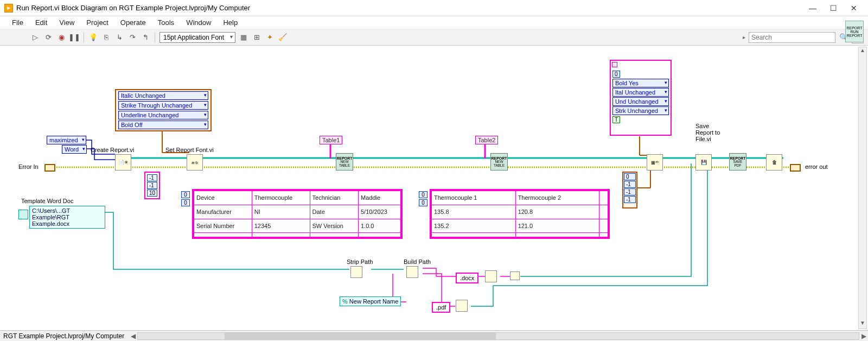 Image resolution: width=868 pixels, height=341 pixels. I want to click on rn-c: -1, so click(630, 192).